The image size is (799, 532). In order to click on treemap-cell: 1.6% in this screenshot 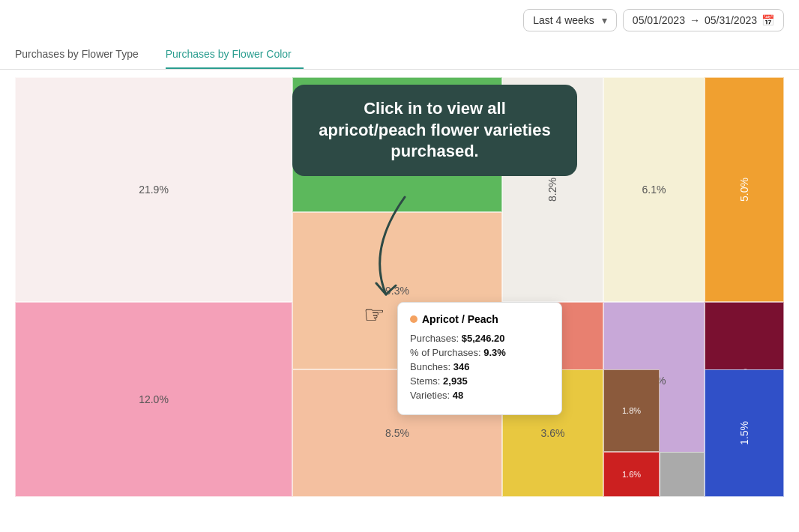, I will do `click(631, 474)`.